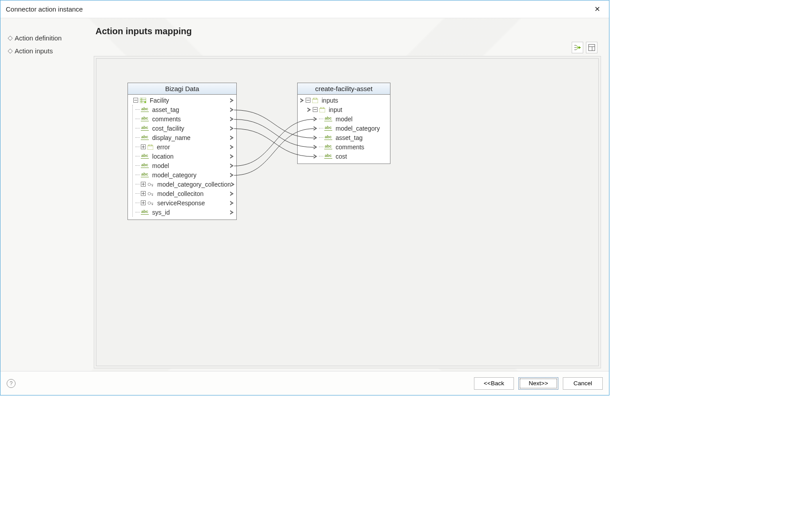  Describe the element at coordinates (11, 383) in the screenshot. I see `help-icon: ?` at that location.